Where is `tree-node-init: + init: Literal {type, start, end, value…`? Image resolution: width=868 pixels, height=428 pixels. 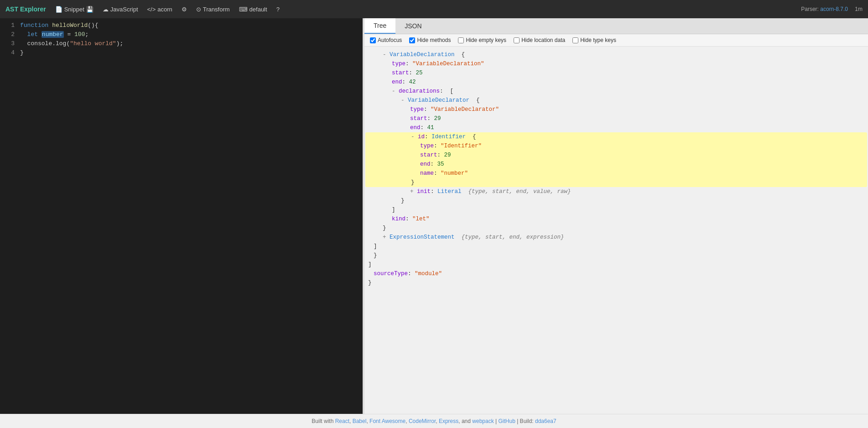
tree-node-init: + init: Literal {type, start, end, value… is located at coordinates (639, 192).